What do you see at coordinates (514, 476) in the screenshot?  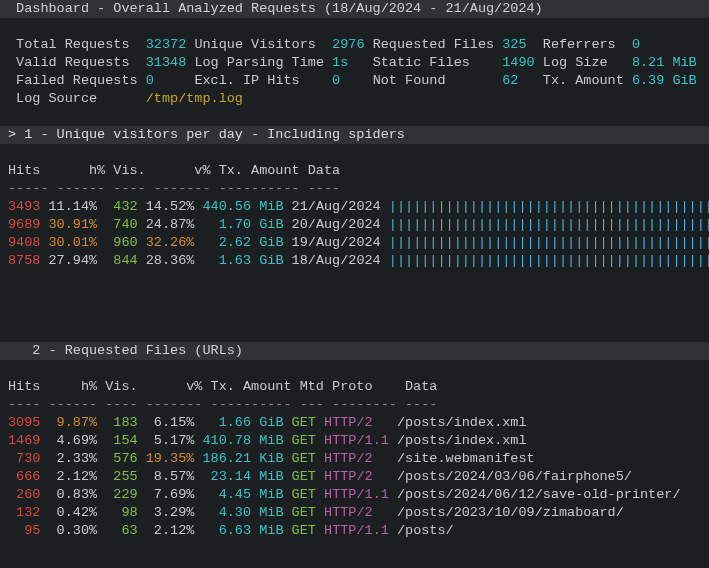 I see `url: /posts/2024/03/06/fairphone5/` at bounding box center [514, 476].